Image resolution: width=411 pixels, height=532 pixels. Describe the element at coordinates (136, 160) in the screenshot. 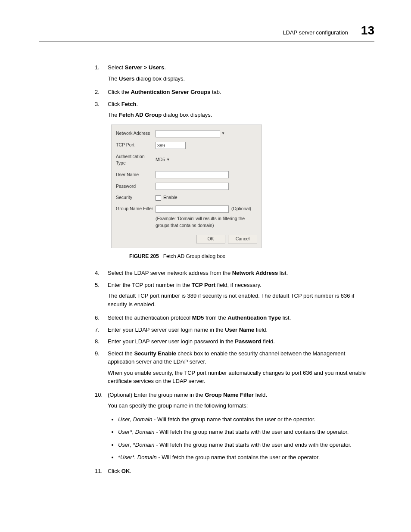

I see `label-auth-type: Authentication Type` at that location.